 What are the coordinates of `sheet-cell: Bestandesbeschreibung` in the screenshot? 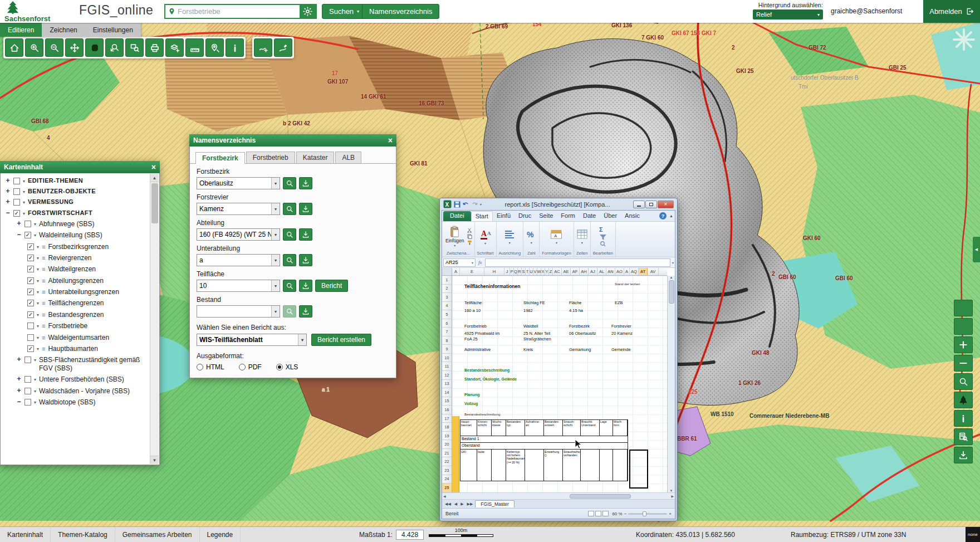 It's located at (482, 414).